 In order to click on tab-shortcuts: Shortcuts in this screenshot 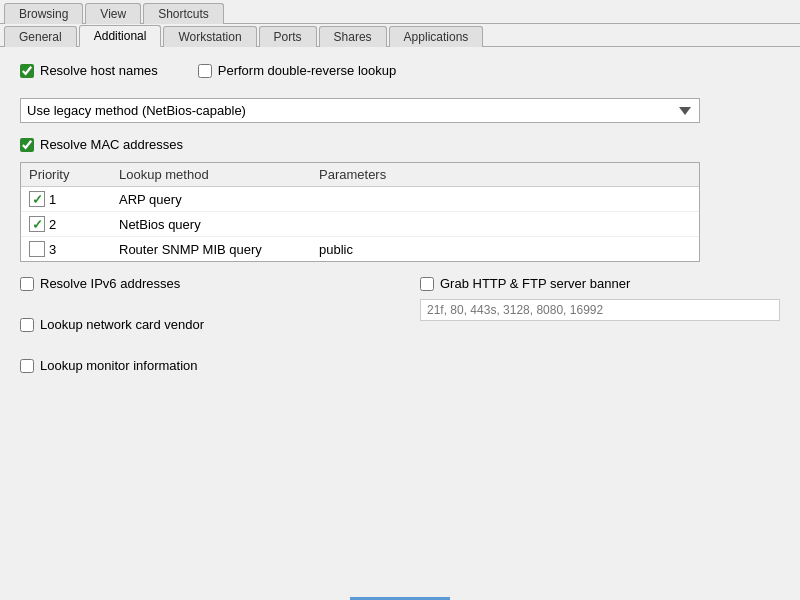, I will do `click(184, 14)`.